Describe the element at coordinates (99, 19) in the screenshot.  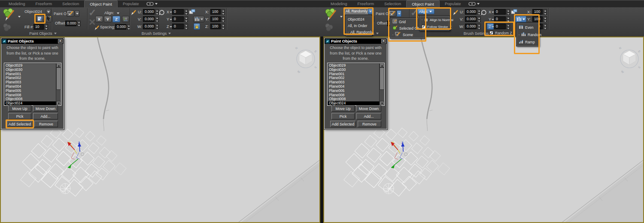
I see `axis-x-button: X` at that location.